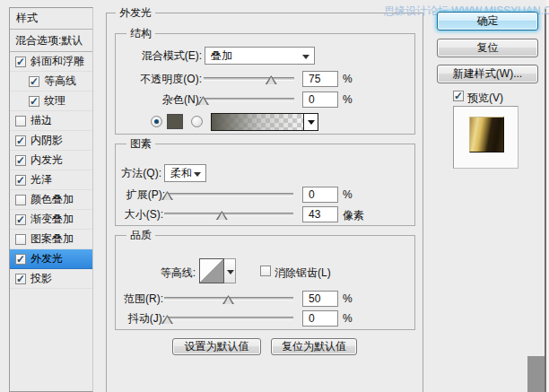 Image resolution: width=549 pixels, height=392 pixels. Describe the element at coordinates (265, 122) in the screenshot. I see `gradient-picker` at that location.